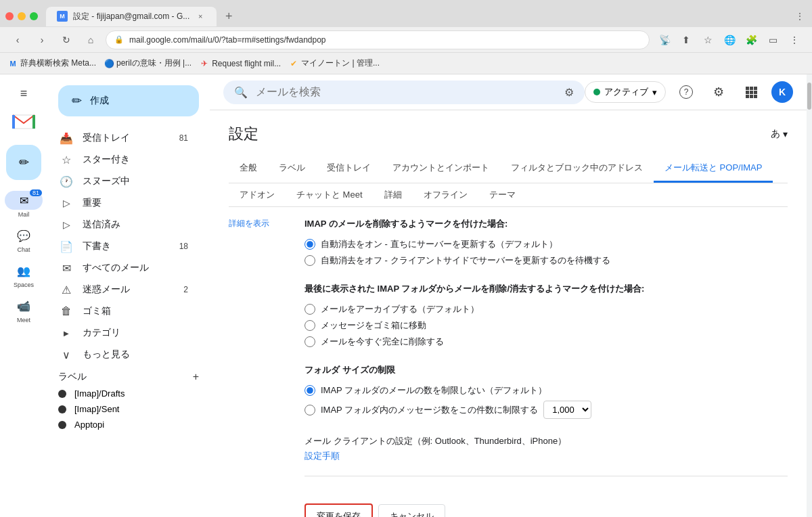 This screenshot has height=517, width=812. What do you see at coordinates (123, 160) in the screenshot?
I see `nav-item-starred: ☆ スター付き` at bounding box center [123, 160].